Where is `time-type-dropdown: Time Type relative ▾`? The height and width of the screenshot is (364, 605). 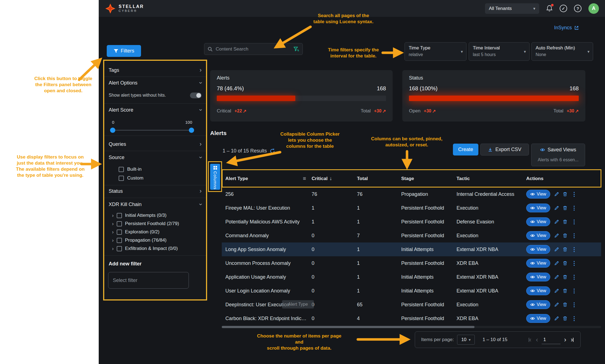 time-type-dropdown: Time Type relative ▾ is located at coordinates (436, 51).